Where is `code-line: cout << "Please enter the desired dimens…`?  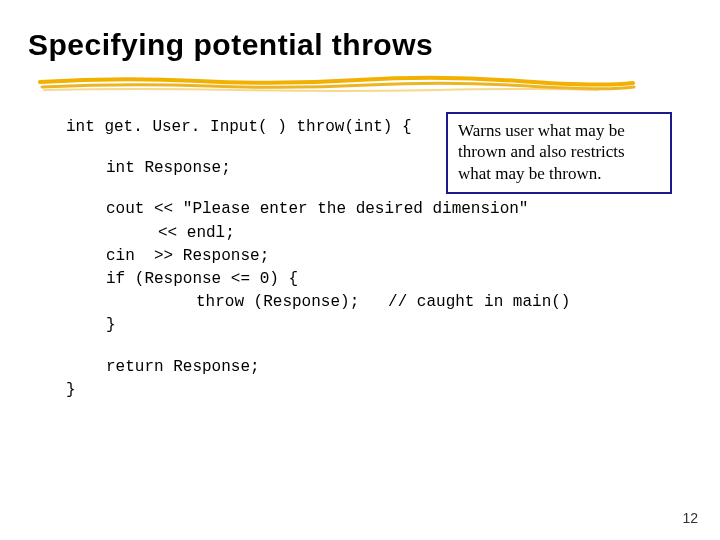
code-line: cout << "Please enter the desired dimens… is located at coordinates (399, 210).